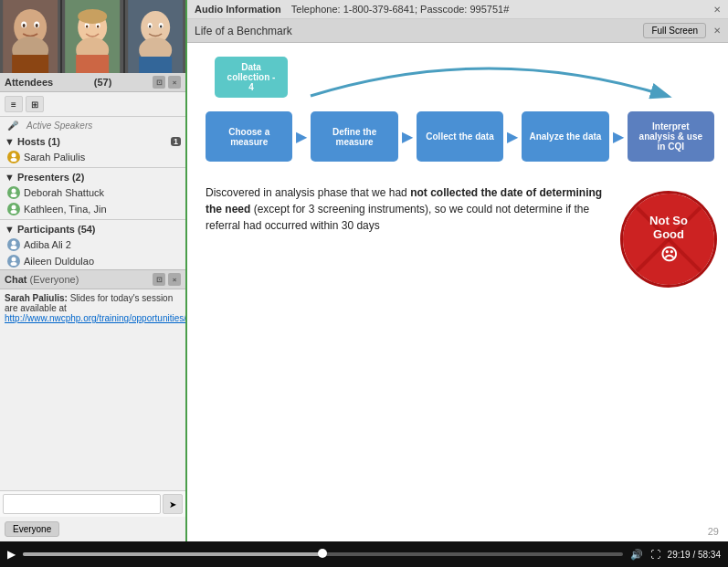 The image size is (728, 567). Describe the element at coordinates (93, 209) in the screenshot. I see `presenter-kathleen: Kathleen, Tina, Jin` at that location.